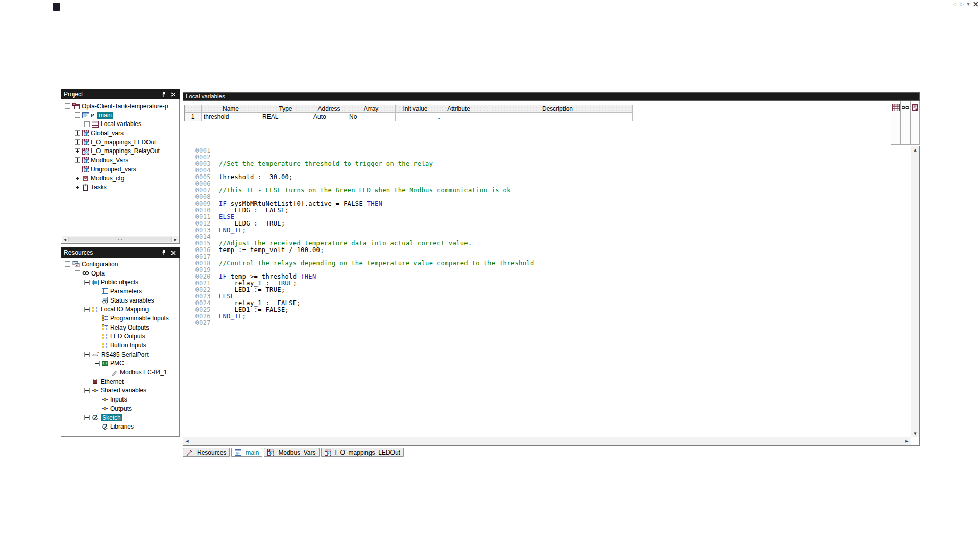 The image size is (980, 551). What do you see at coordinates (112, 382) in the screenshot?
I see `tree-item-label: Ethernet` at bounding box center [112, 382].